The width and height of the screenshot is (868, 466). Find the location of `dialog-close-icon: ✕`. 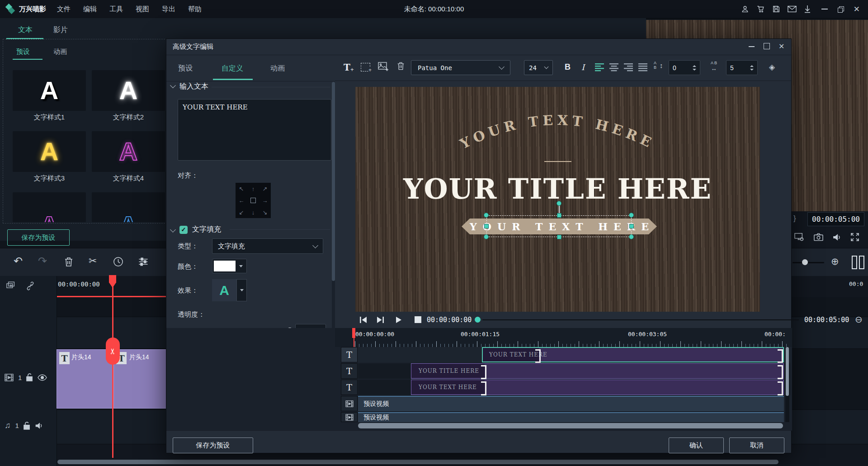

dialog-close-icon: ✕ is located at coordinates (781, 46).